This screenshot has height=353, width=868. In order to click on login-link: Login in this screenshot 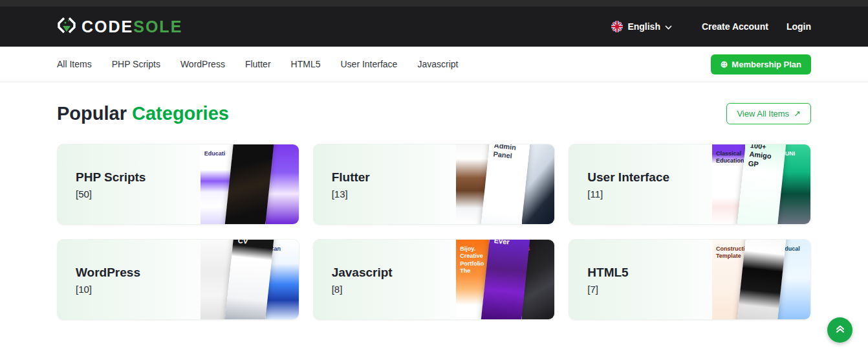, I will do `click(799, 27)`.